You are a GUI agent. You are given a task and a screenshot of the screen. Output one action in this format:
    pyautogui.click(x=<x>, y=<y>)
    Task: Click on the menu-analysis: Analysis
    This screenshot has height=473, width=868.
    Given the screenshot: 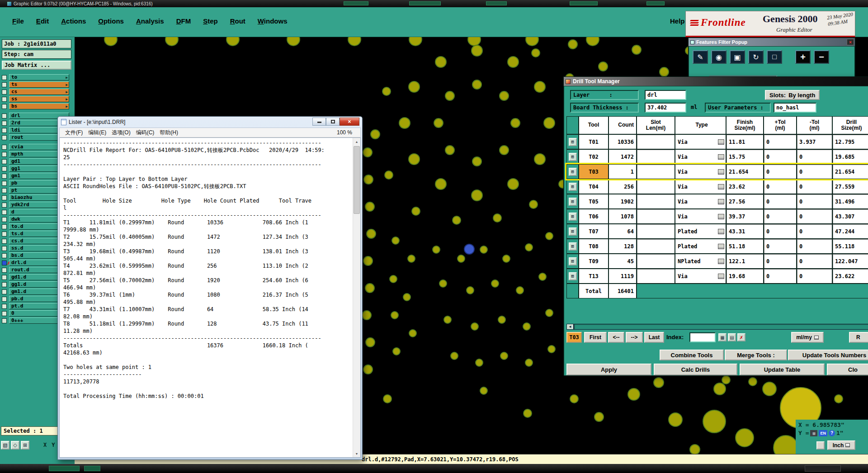 What is the action you would take?
    pyautogui.click(x=150, y=21)
    